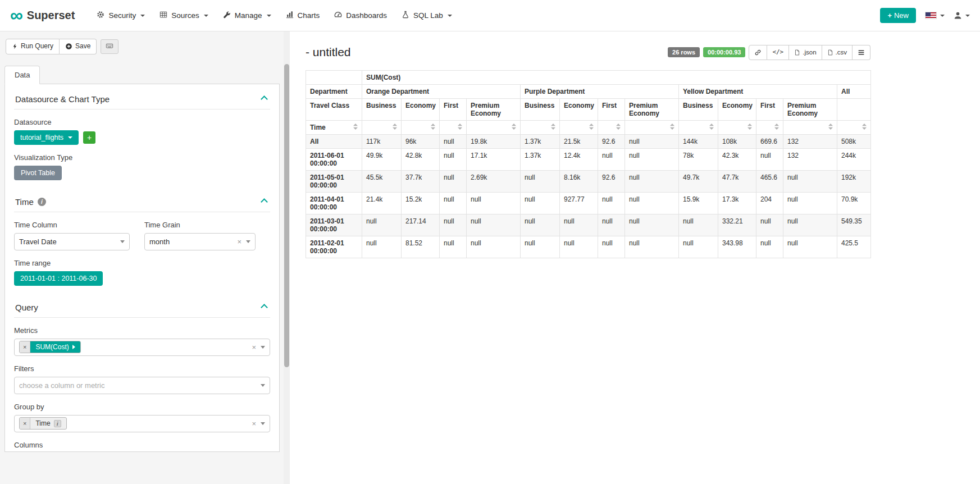 The height and width of the screenshot is (484, 980). Describe the element at coordinates (286, 216) in the screenshot. I see `scrollbar-thumb` at that location.